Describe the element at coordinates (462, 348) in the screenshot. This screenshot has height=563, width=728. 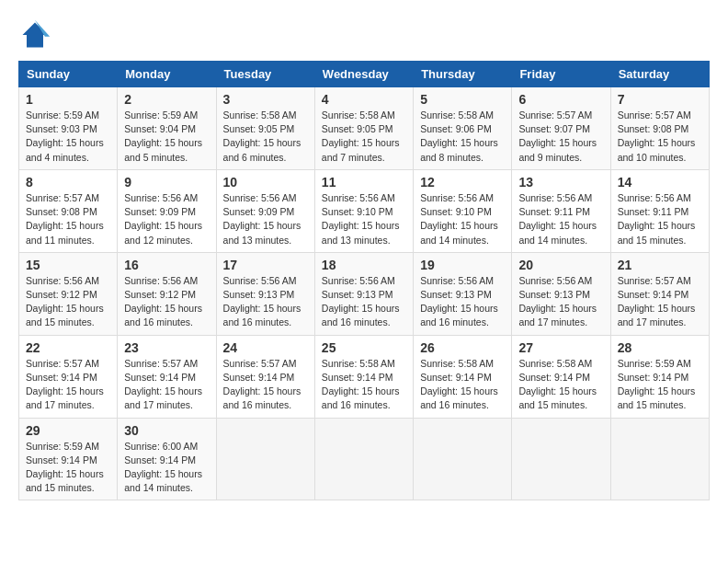
I see `day-number: 26` at that location.